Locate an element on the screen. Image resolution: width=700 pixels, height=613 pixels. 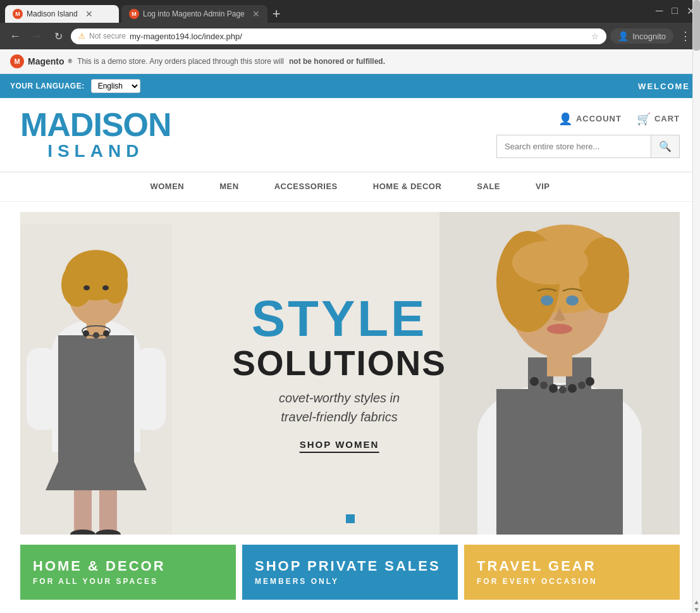
header-actions: 👤 ACCOUNT 🛒 CART is located at coordinates (619, 119).